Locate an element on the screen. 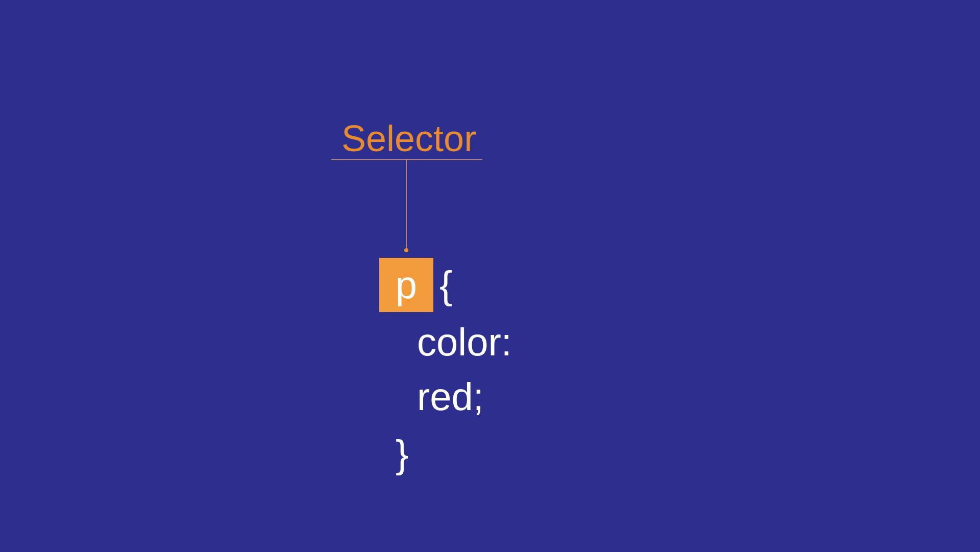  selector-token: p is located at coordinates (406, 285).